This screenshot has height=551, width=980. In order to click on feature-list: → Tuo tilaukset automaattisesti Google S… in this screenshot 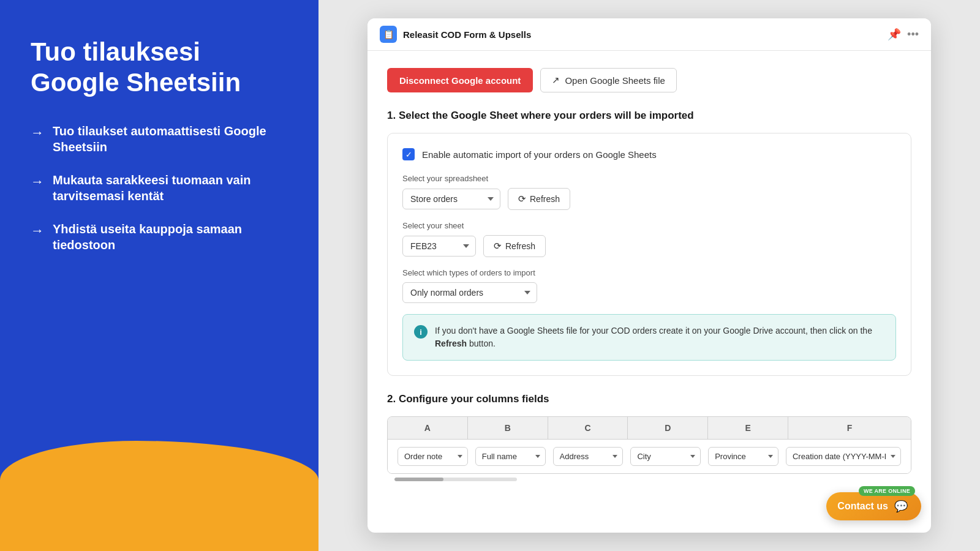, I will do `click(159, 188)`.